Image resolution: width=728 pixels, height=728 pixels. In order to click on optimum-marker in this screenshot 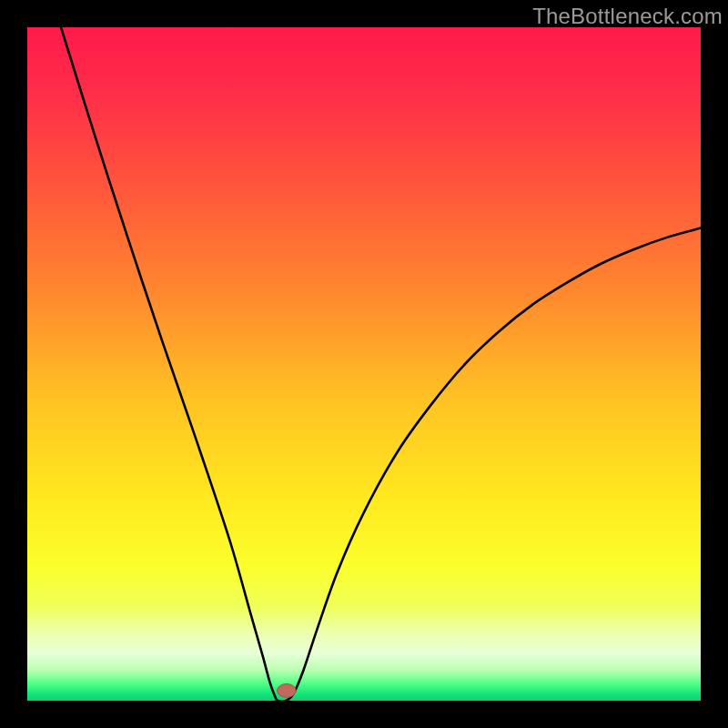, I will do `click(288, 692)`.